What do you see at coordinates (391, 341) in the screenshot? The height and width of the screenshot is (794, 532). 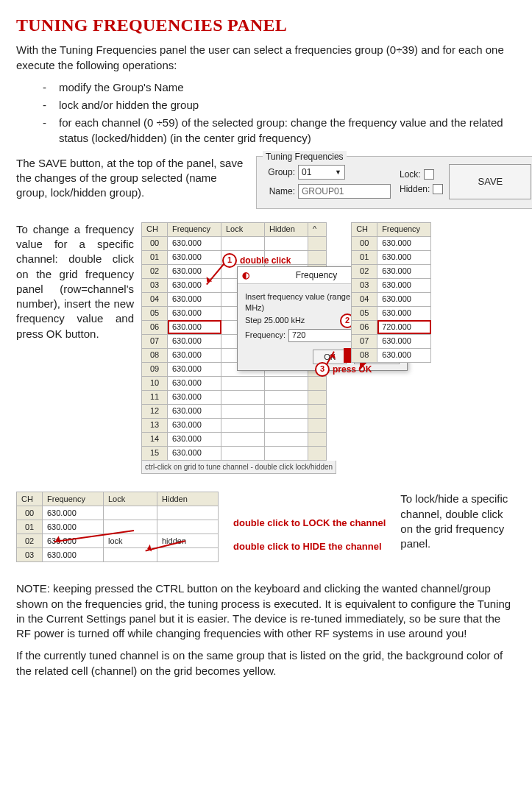 I see `table-row: 07630.000` at bounding box center [391, 341].